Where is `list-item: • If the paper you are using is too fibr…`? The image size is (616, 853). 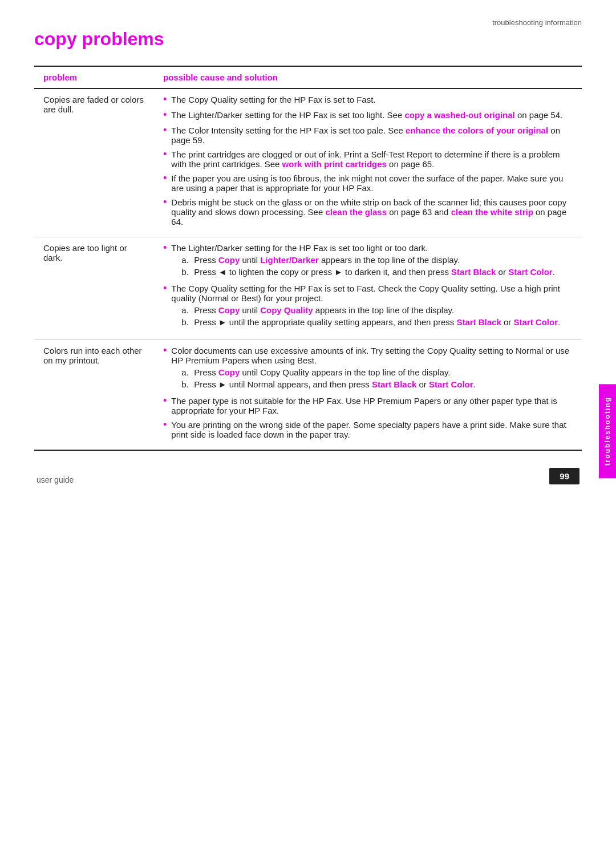
list-item: • If the paper you are using is too fibr… is located at coordinates (368, 183).